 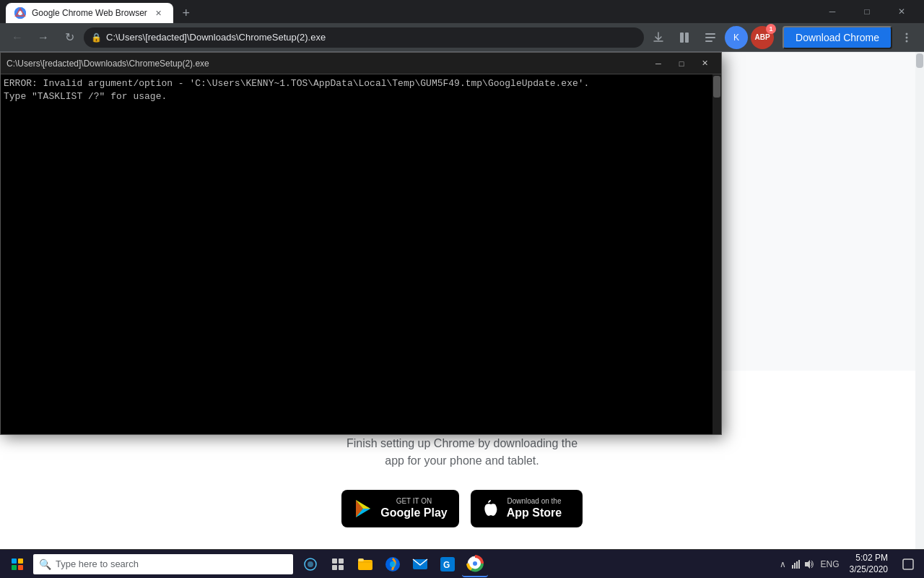 What do you see at coordinates (809, 564) in the screenshot?
I see `volume-icon` at bounding box center [809, 564].